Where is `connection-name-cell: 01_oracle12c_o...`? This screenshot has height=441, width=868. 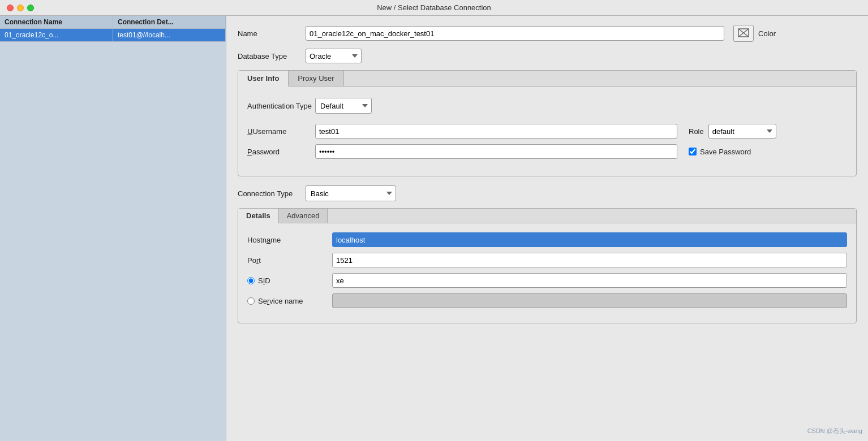
connection-name-cell: 01_oracle12c_o... is located at coordinates (57, 35).